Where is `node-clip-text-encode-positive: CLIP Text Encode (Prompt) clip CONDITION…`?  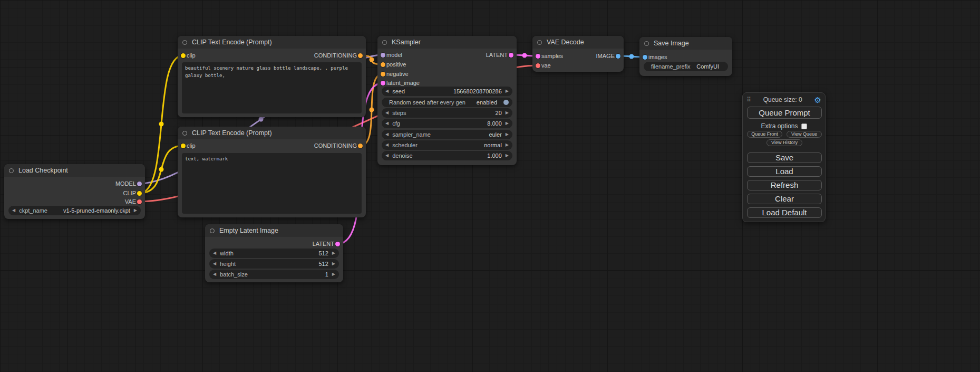
node-clip-text-encode-positive: CLIP Text Encode (Prompt) clip CONDITION… is located at coordinates (272, 77).